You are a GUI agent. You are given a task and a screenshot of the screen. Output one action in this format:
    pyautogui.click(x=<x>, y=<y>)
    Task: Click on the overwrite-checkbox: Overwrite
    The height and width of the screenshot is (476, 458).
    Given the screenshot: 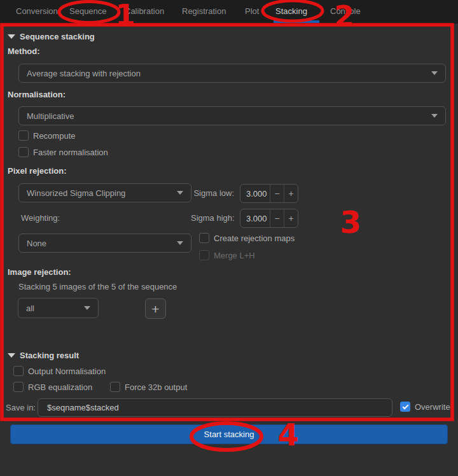 What is the action you would take?
    pyautogui.click(x=425, y=407)
    